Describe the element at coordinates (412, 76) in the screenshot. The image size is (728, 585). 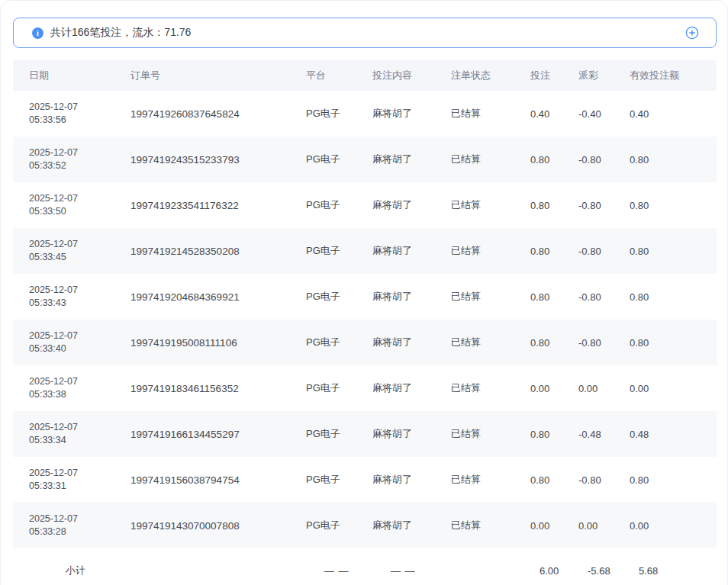
I see `column-header: 投注内容` at that location.